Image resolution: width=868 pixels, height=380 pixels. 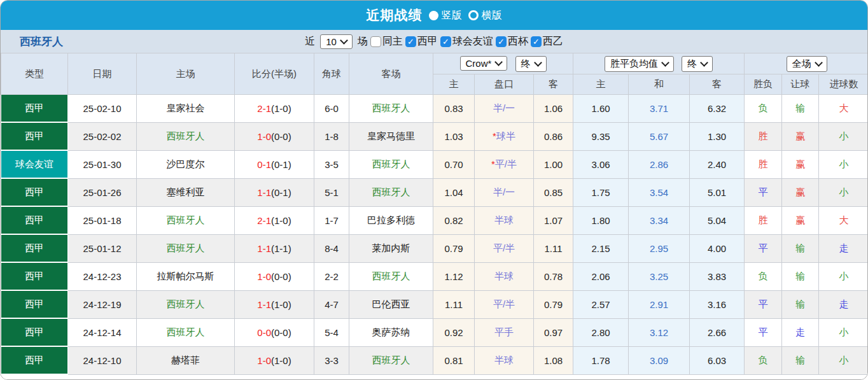 I want to click on full-score: 1-0, so click(x=264, y=136).